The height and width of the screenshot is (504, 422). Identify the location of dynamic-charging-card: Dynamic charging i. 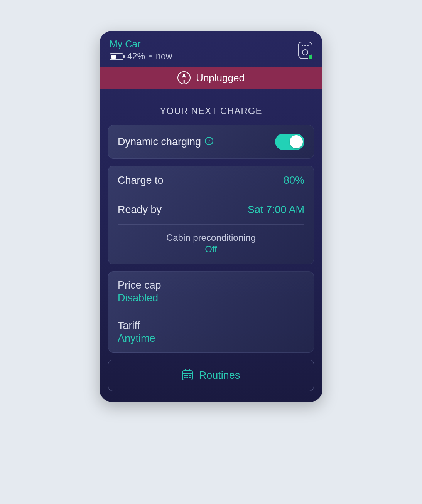
(211, 142).